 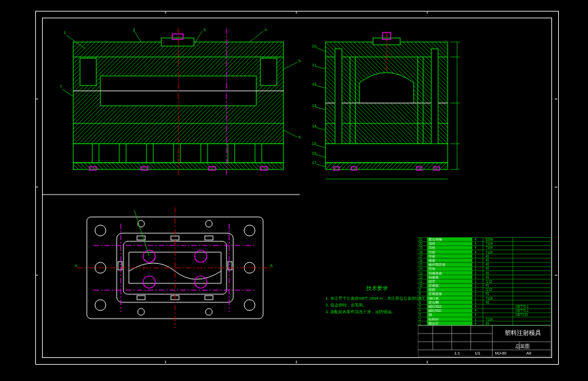 What do you see at coordinates (65, 33) in the screenshot?
I see `callout: 1` at bounding box center [65, 33].